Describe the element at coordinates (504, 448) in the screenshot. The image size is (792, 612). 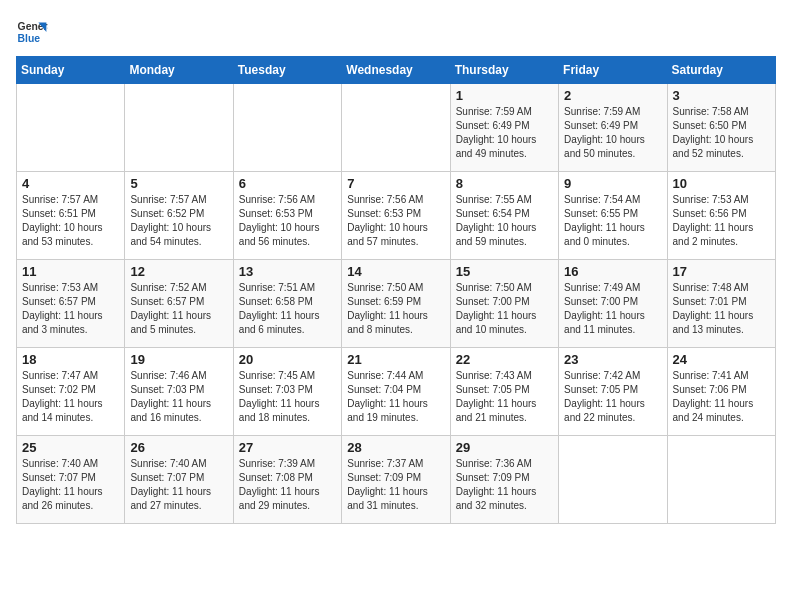
I see `day-number: 29` at that location.